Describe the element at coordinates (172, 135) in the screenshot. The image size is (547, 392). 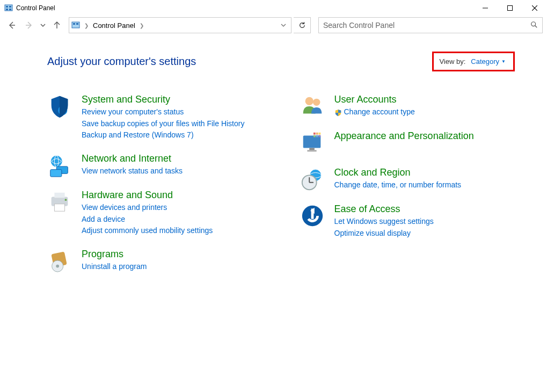
I see `category-link: Backup and Restore (Windows 7)` at that location.